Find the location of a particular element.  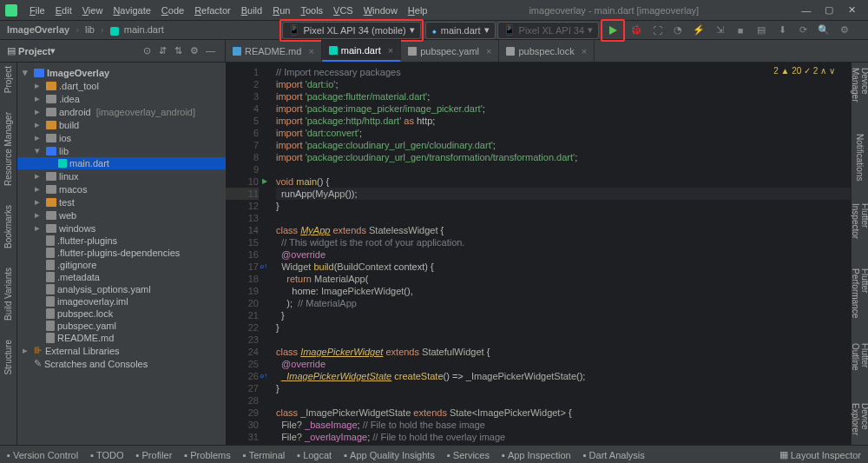

tree-item: ▸android[imageoverlay_android] is located at coordinates (122, 111).